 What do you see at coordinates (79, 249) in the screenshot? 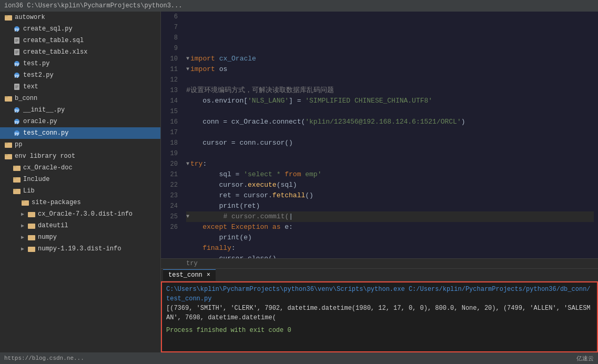
I see `sidebar-item-label: numpy-1.19.3.dist-info` at bounding box center [79, 249].